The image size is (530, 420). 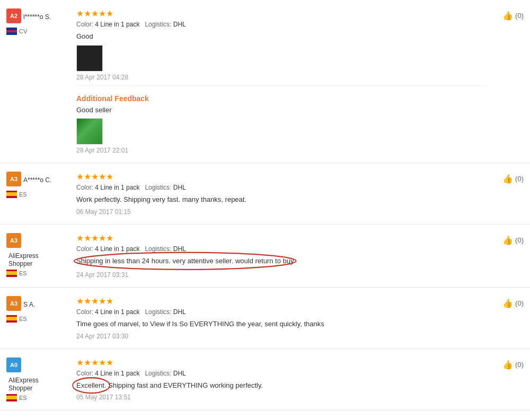 What do you see at coordinates (281, 58) in the screenshot?
I see `product-image-wrapper` at bounding box center [281, 58].